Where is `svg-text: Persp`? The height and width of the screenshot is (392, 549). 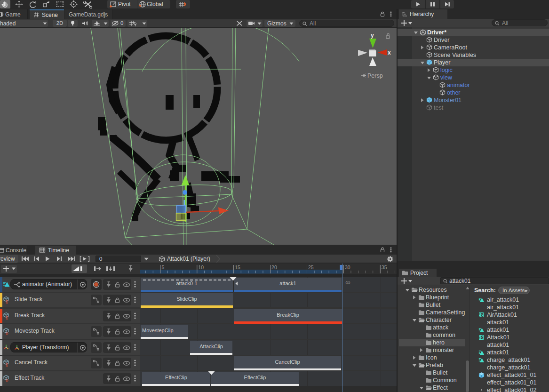 svg-text: Persp is located at coordinates (375, 76).